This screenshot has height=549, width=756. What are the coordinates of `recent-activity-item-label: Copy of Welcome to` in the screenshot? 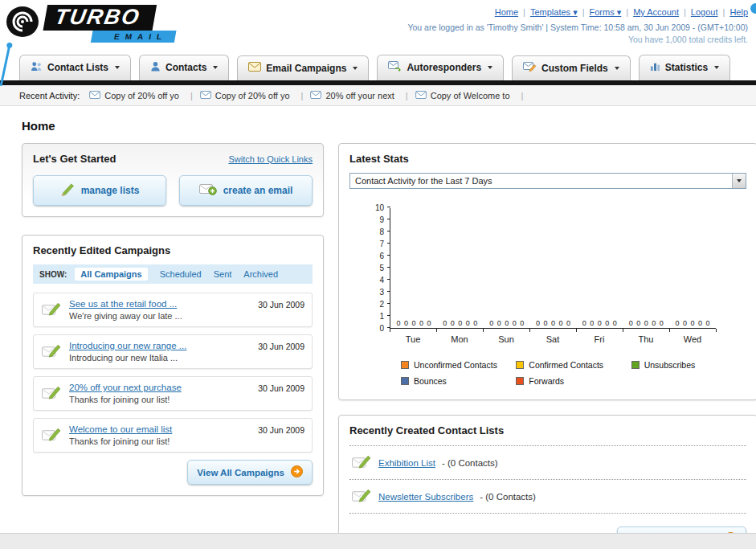 It's located at (471, 96).